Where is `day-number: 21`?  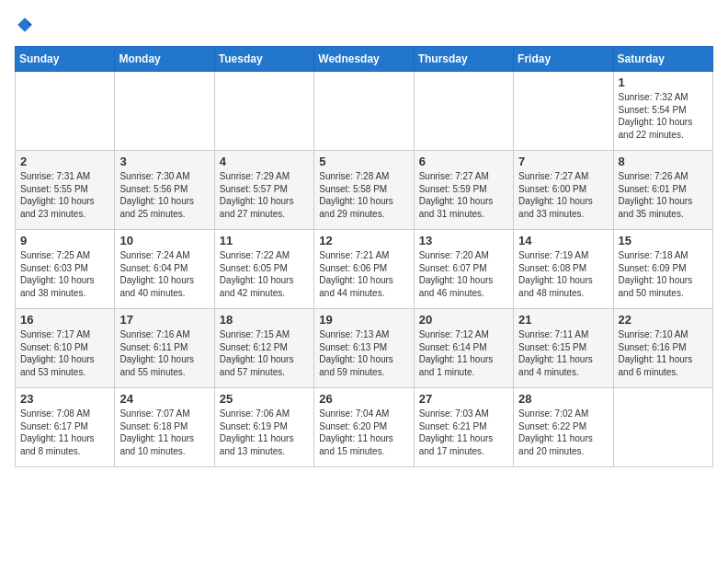 day-number: 21 is located at coordinates (563, 320).